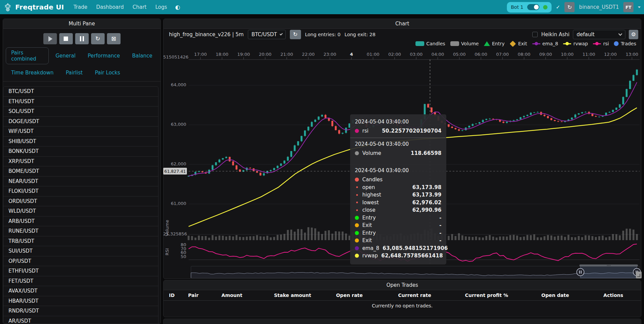  I want to click on legend-label: rvwap, so click(580, 44).